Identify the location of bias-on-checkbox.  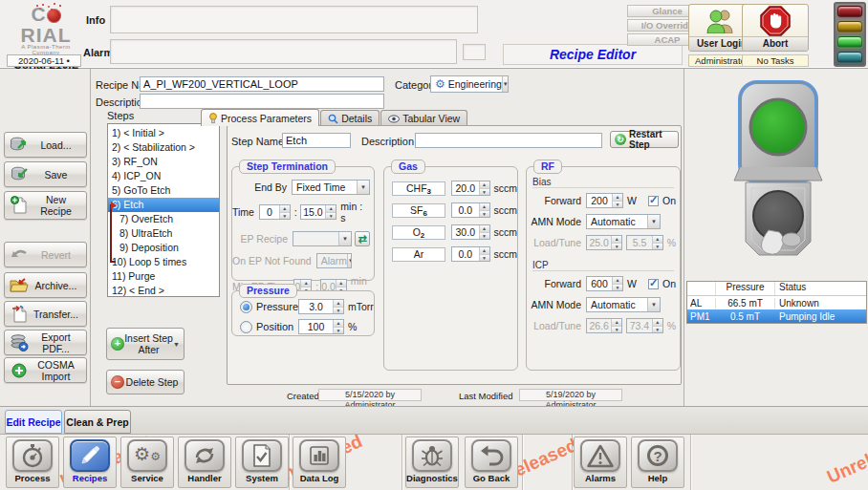
(654, 201).